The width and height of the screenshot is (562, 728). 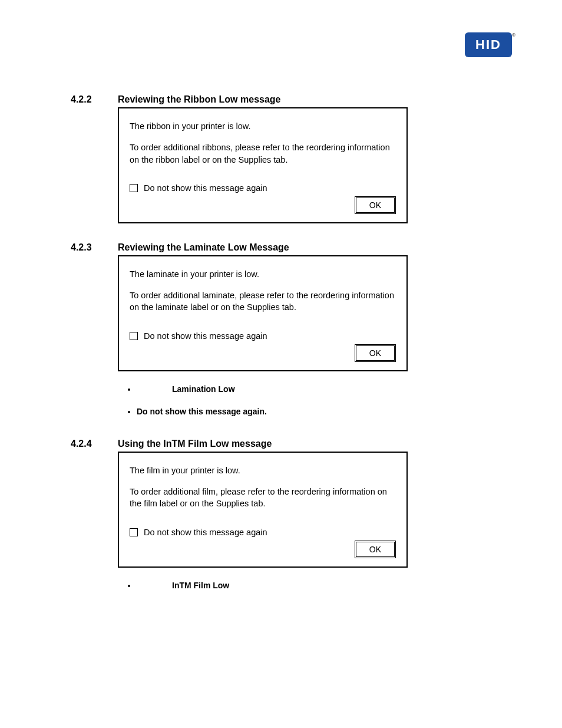 I want to click on dialog-message: The ribbon in your printer is low., so click(x=263, y=126).